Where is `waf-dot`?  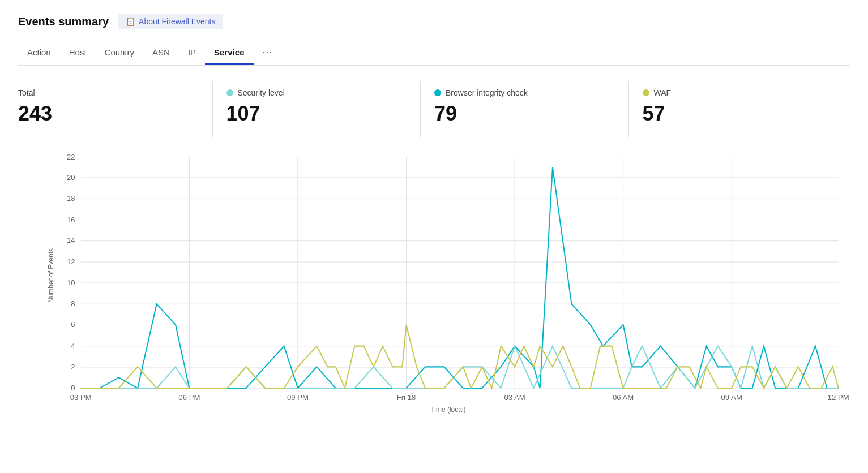 waf-dot is located at coordinates (646, 93).